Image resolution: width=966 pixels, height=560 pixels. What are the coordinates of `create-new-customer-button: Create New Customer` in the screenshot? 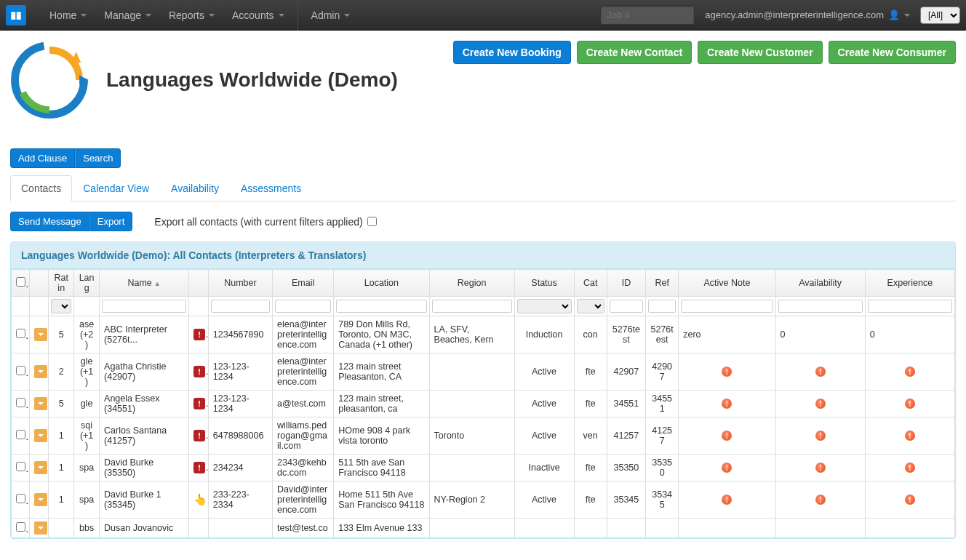 It's located at (760, 52).